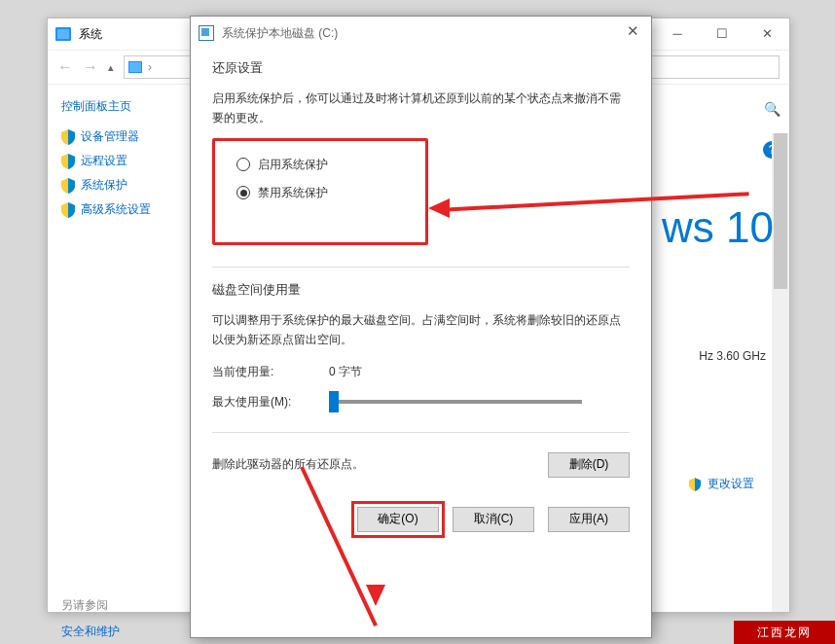  I want to click on bg-window-controls: ─ ☐ ✕, so click(722, 33).